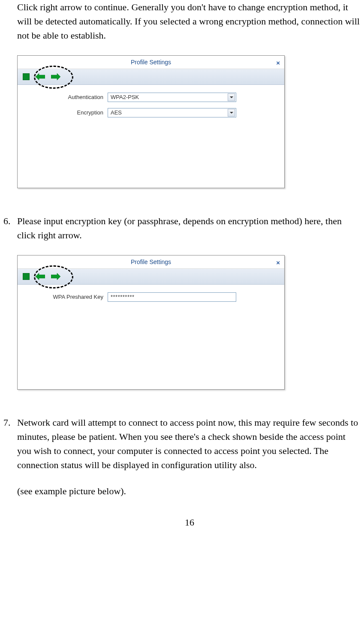  Describe the element at coordinates (67, 297) in the screenshot. I see `preshared-key-label: WPA Preshared Key` at that location.